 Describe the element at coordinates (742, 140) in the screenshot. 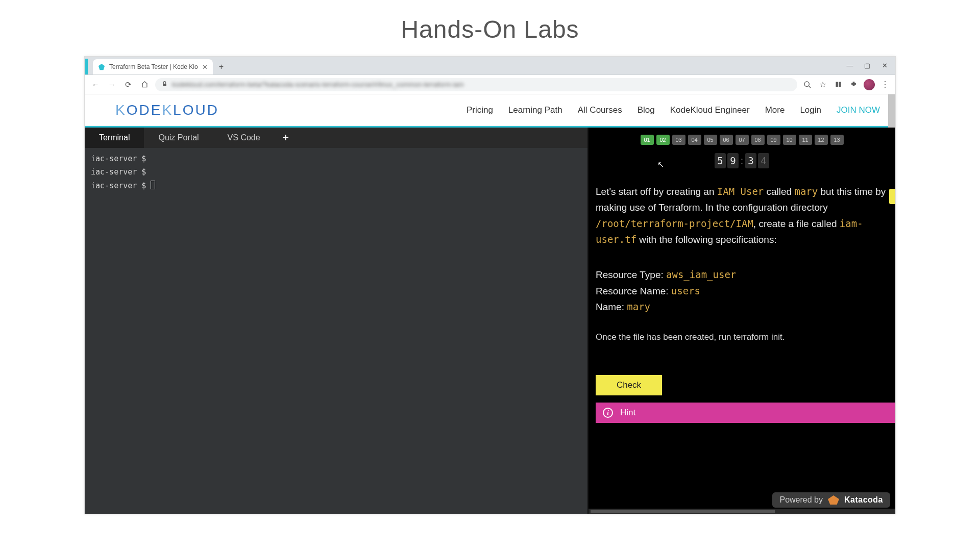

I see `step-07: 07` at that location.